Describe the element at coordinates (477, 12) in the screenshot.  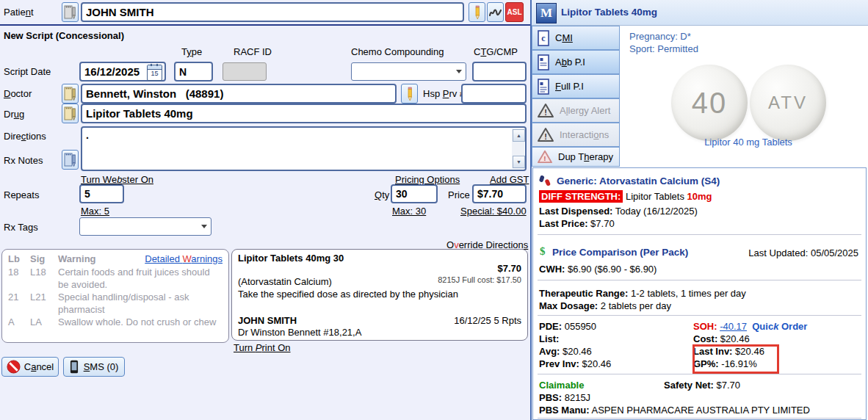
I see `patient-warning-button` at that location.